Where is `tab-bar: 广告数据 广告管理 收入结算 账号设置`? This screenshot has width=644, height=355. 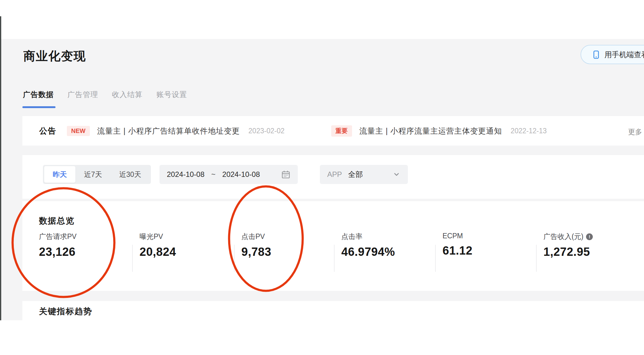
tab-bar: 广告数据 广告管理 收入结算 账号设置 is located at coordinates (105, 95).